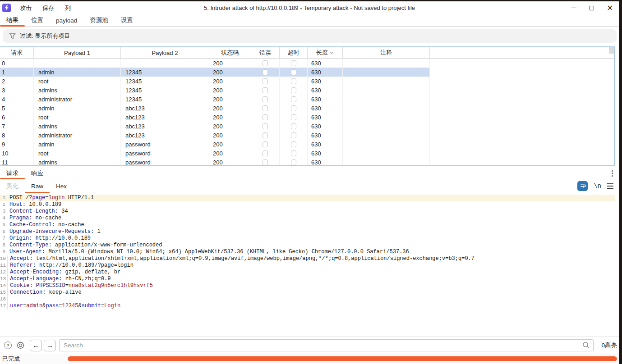  What do you see at coordinates (215, 108) in the screenshot?
I see `table-row: 5adminabc123200630` at bounding box center [215, 108].